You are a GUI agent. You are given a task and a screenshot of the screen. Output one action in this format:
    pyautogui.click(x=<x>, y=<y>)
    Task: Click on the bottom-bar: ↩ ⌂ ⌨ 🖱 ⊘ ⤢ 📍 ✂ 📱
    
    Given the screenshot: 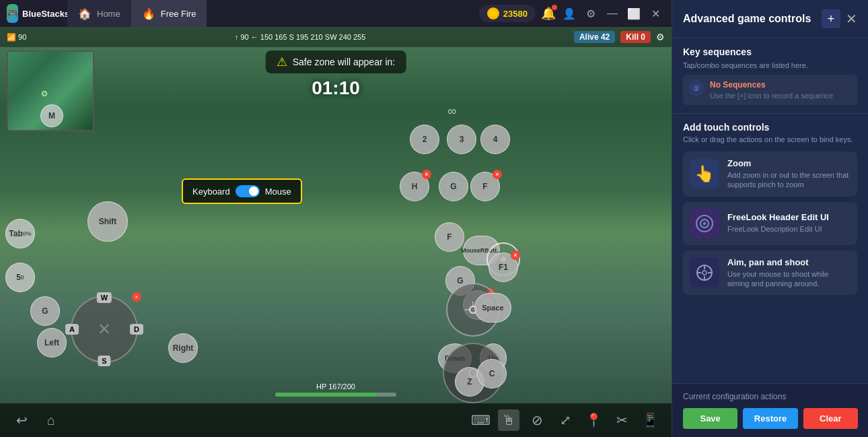 What is the action you would take?
    pyautogui.click(x=336, y=420)
    